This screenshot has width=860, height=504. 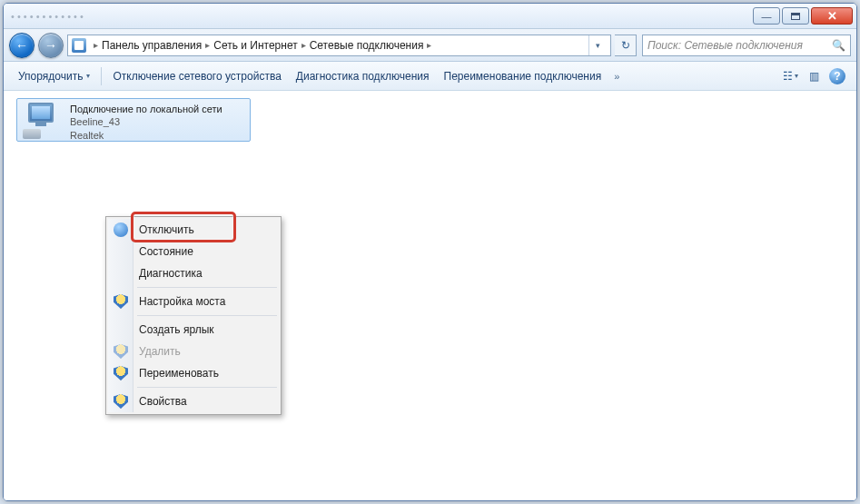 I want to click on connection-title: Подключение по локальной сети, so click(x=146, y=109).